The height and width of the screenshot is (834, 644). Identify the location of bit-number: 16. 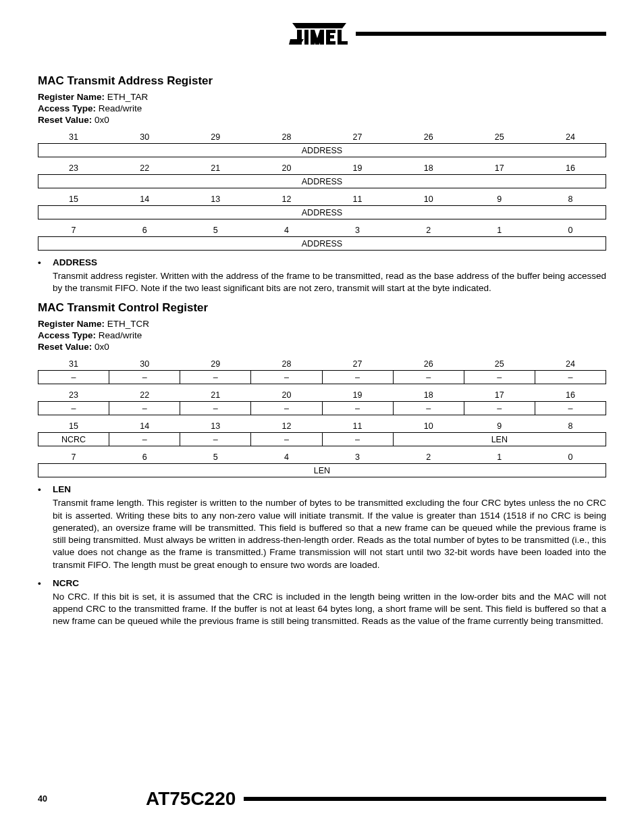
(570, 395).